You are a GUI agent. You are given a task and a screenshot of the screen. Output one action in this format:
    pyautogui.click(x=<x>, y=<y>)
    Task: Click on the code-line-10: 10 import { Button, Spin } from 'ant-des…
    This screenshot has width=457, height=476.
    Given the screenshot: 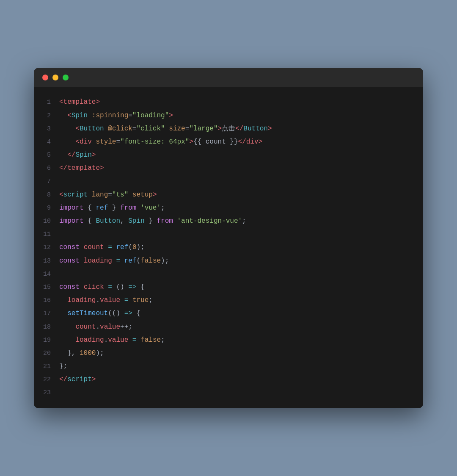 What is the action you would take?
    pyautogui.click(x=228, y=221)
    